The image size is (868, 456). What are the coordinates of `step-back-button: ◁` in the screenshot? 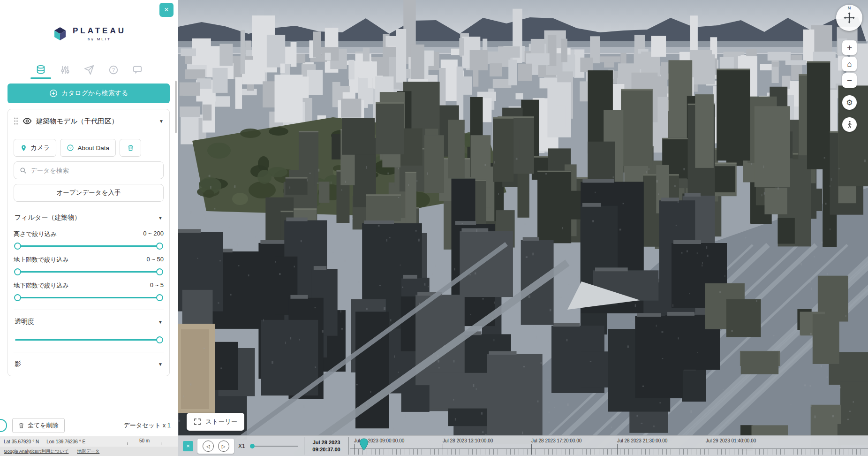 It's located at (208, 446).